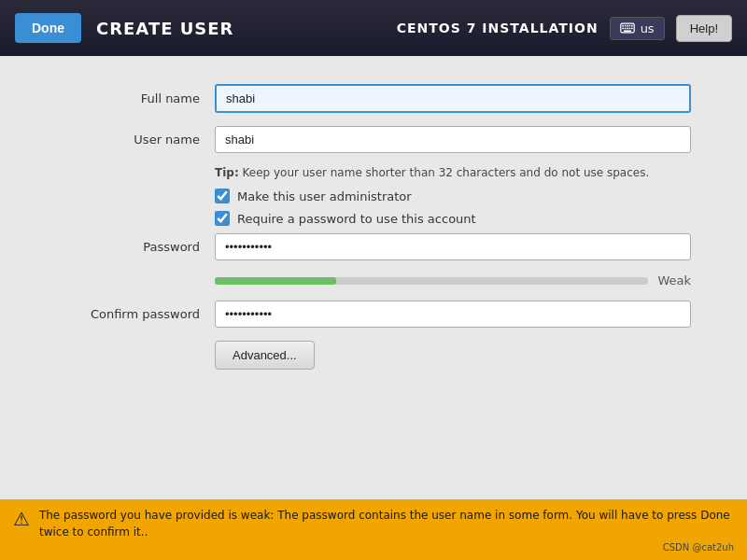 Image resolution: width=747 pixels, height=560 pixels. I want to click on keyboard-icon, so click(627, 28).